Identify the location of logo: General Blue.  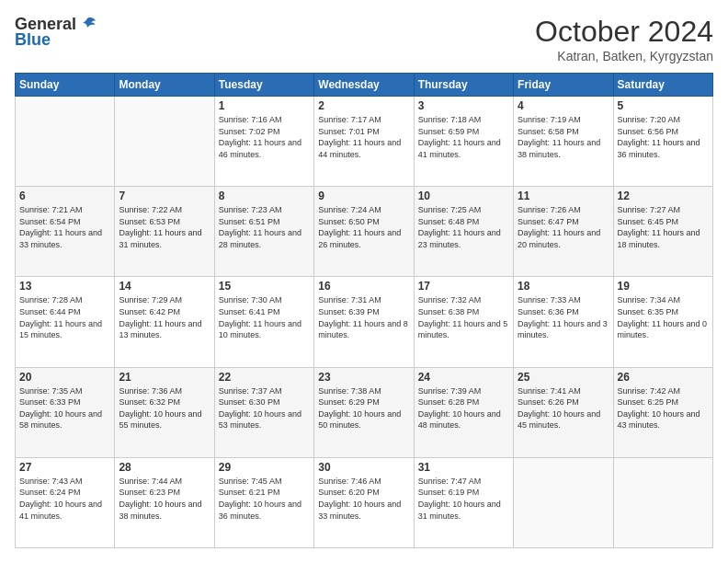
(55, 32).